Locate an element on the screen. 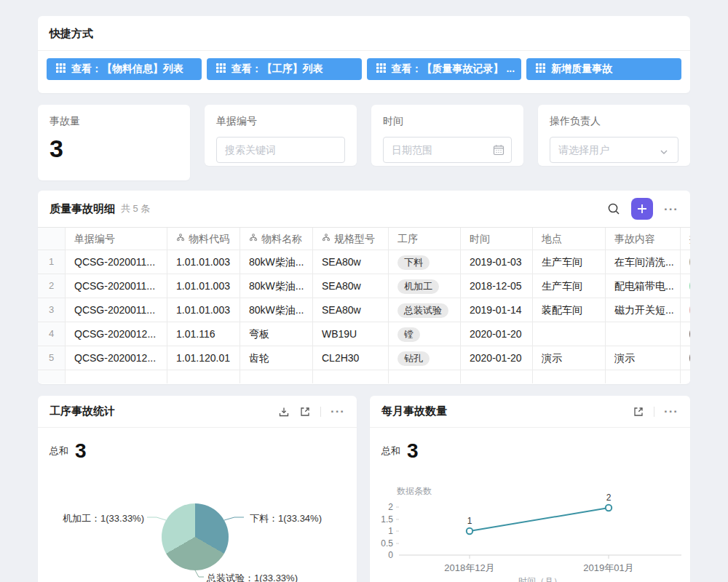 This screenshot has width=728, height=582. cell-content: 在车间清洗... is located at coordinates (644, 262).